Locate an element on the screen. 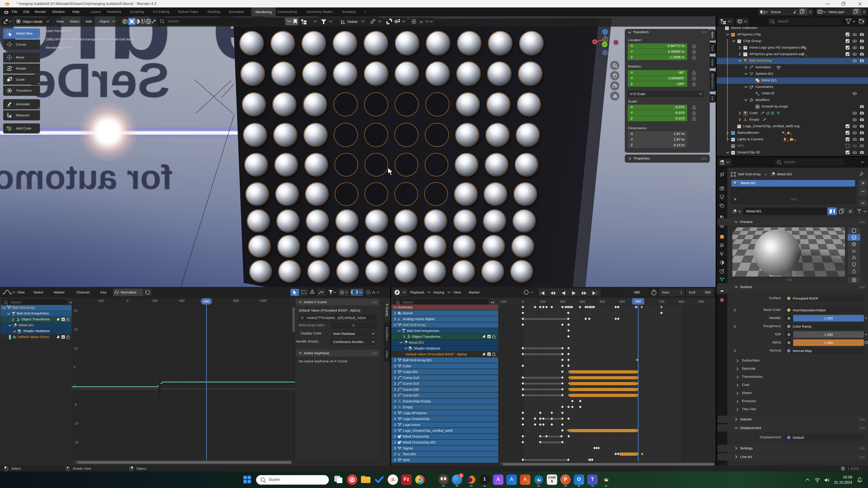 The image size is (868, 488). svg-text: Object Mode is located at coordinates (32, 22).